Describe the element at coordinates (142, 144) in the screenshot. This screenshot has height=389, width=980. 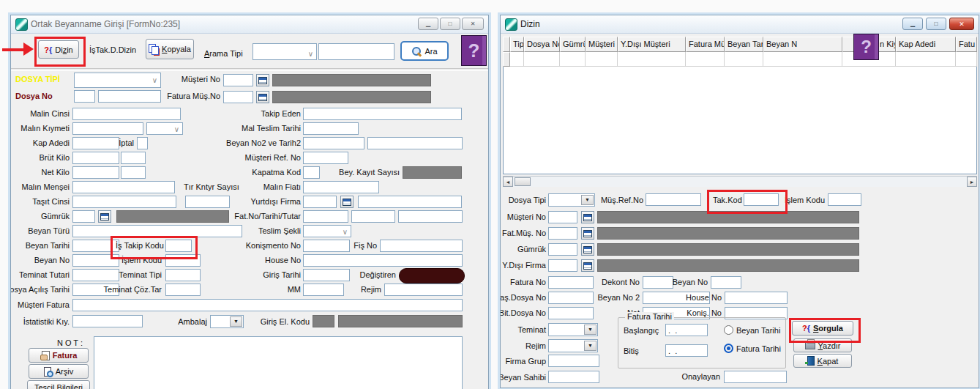
I see `iptal-field` at that location.